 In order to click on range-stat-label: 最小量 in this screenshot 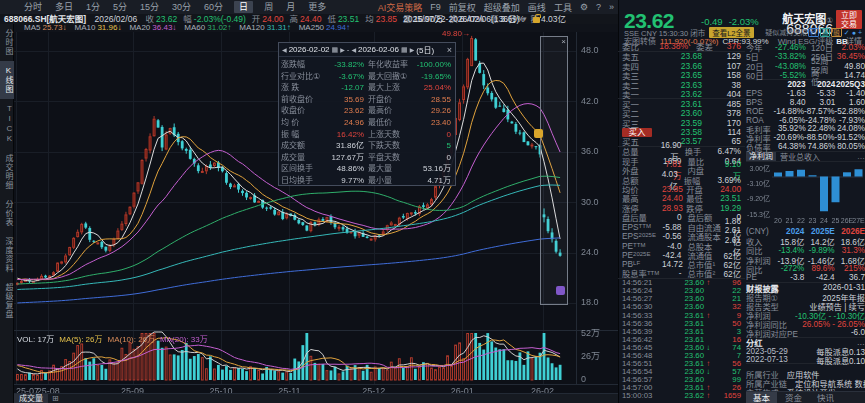, I will do `click(390, 181)`.